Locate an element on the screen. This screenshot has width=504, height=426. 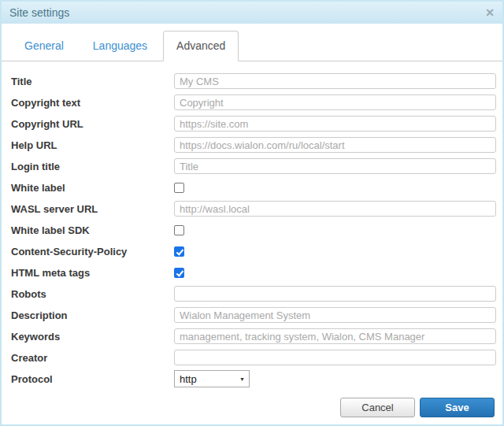
form-row-creator: Creator is located at coordinates (254, 357).